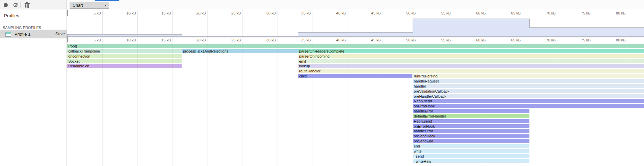 The height and width of the screenshot is (166, 644). What do you see at coordinates (301, 13) in the screenshot?
I see `overview-tick-label: 35 kB` at bounding box center [301, 13].